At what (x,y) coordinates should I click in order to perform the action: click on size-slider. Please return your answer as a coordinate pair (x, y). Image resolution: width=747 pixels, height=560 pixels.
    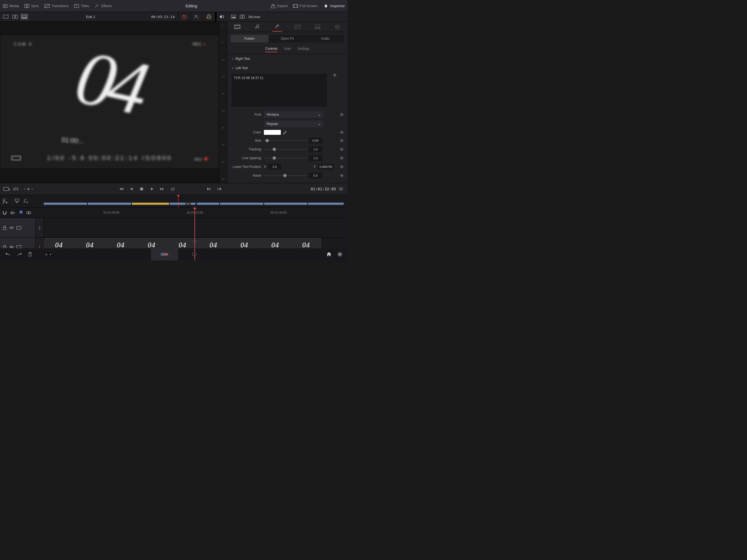
    Looking at the image, I should click on (285, 141).